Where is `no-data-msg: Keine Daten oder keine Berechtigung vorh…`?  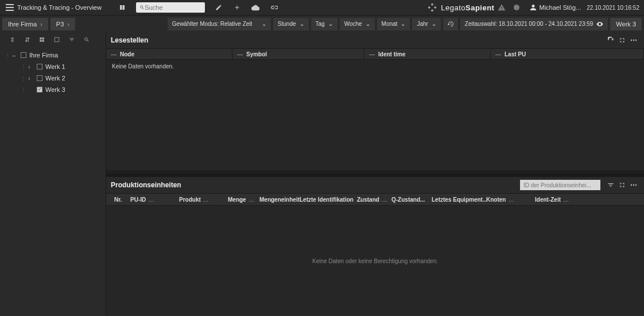
no-data-msg: Keine Daten oder keine Berechtigung vorh… is located at coordinates (375, 261).